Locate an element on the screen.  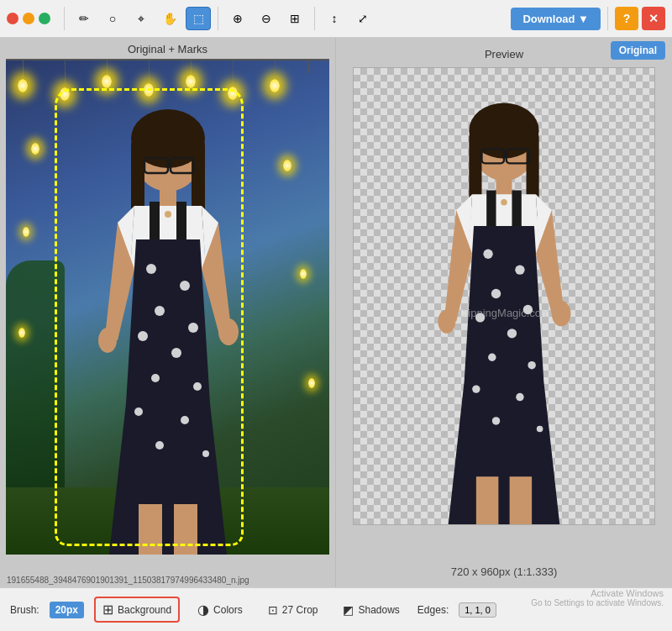
close-window-button is located at coordinates (13, 18).